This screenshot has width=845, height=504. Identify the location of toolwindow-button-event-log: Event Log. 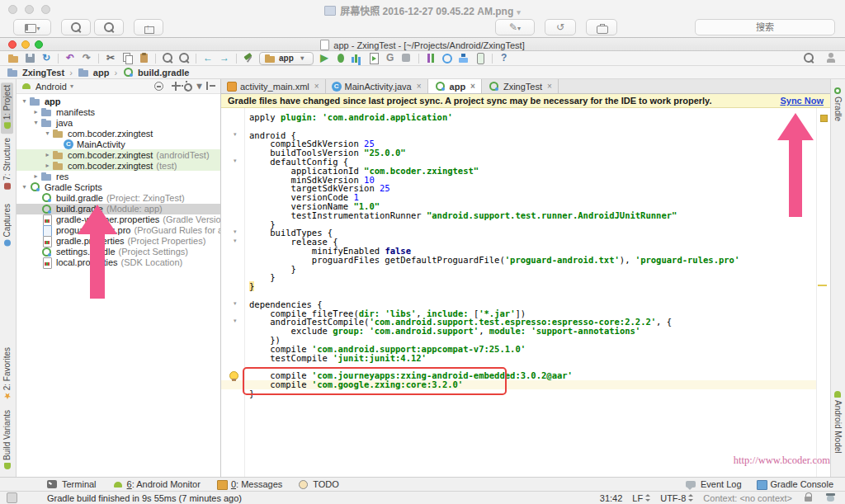
(713, 485).